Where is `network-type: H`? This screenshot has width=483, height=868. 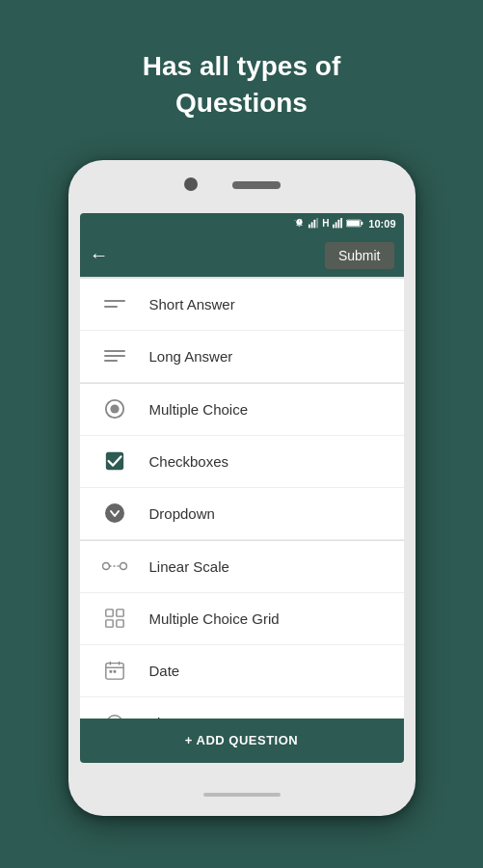
network-type: H is located at coordinates (326, 224).